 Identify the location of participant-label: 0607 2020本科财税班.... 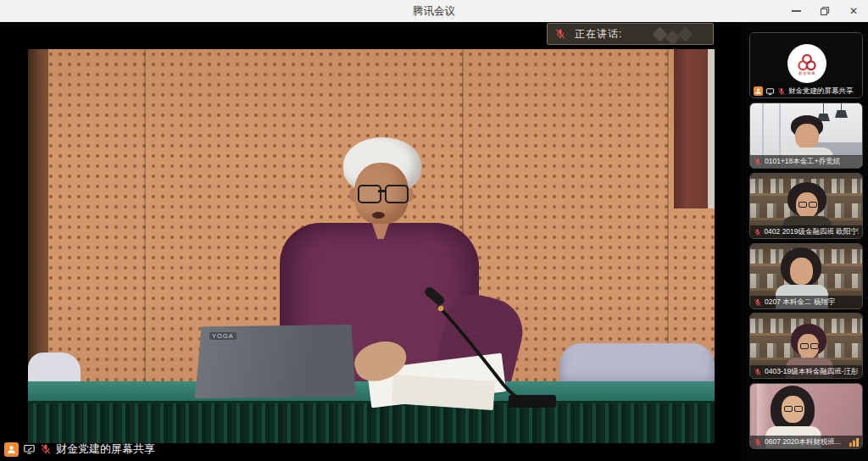
(806, 442).